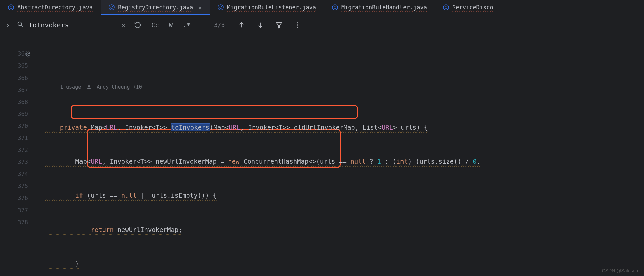 This screenshot has height=276, width=644. Describe the element at coordinates (155, 25) in the screenshot. I see `match-case-toggle: Cc` at that location.